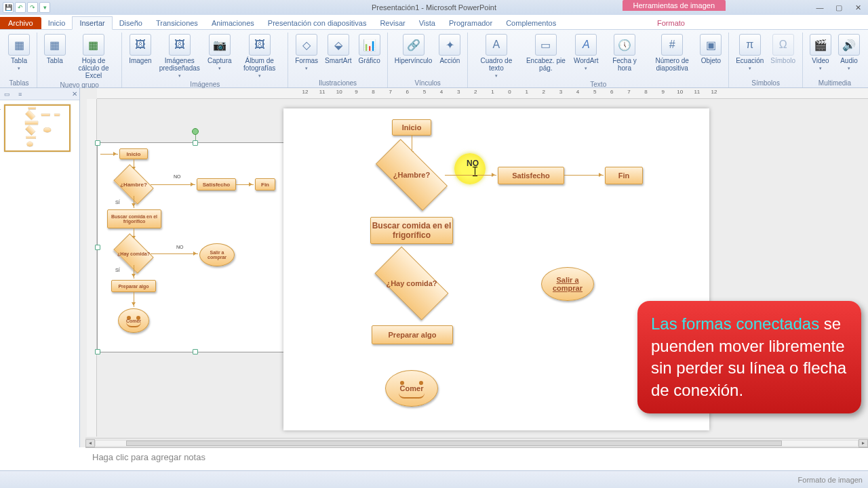 Image resolution: width=868 pixels, height=488 pixels. Describe the element at coordinates (149, 457) in the screenshot. I see `notes-placeholder: Haga clic para agregar notas` at that location.